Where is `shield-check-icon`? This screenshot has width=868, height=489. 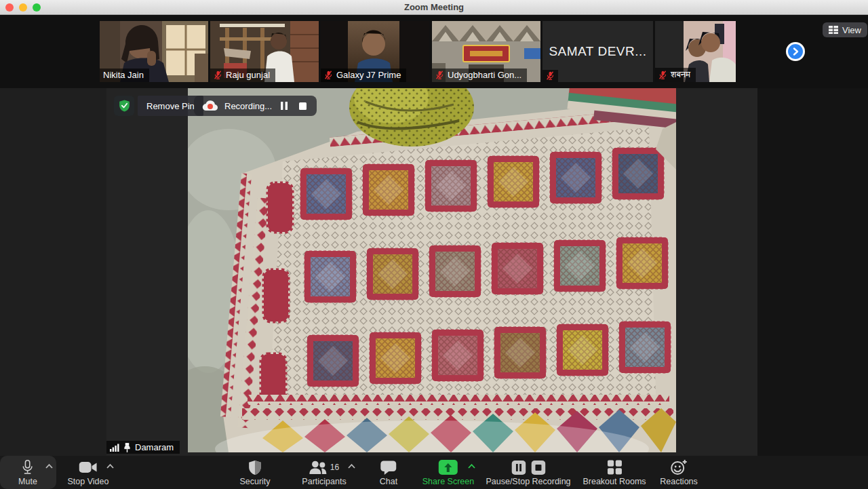
shield-check-icon is located at coordinates (125, 106).